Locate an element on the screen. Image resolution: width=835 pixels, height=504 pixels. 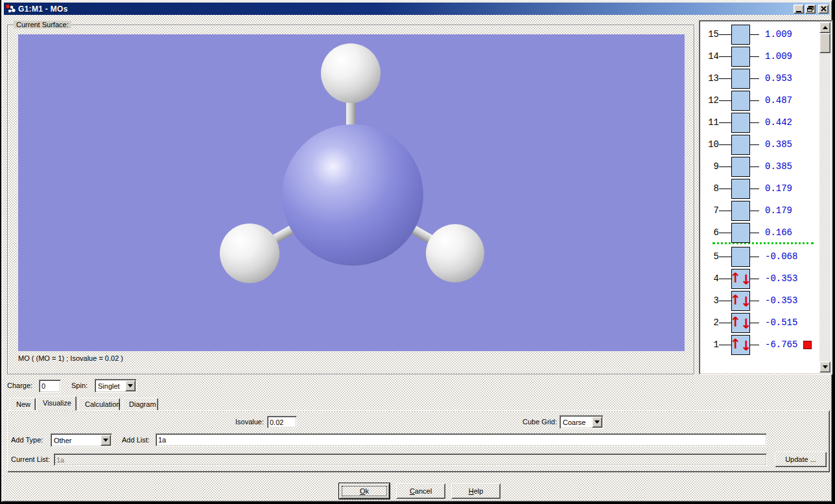
mo-scrollbar is located at coordinates (825, 197).